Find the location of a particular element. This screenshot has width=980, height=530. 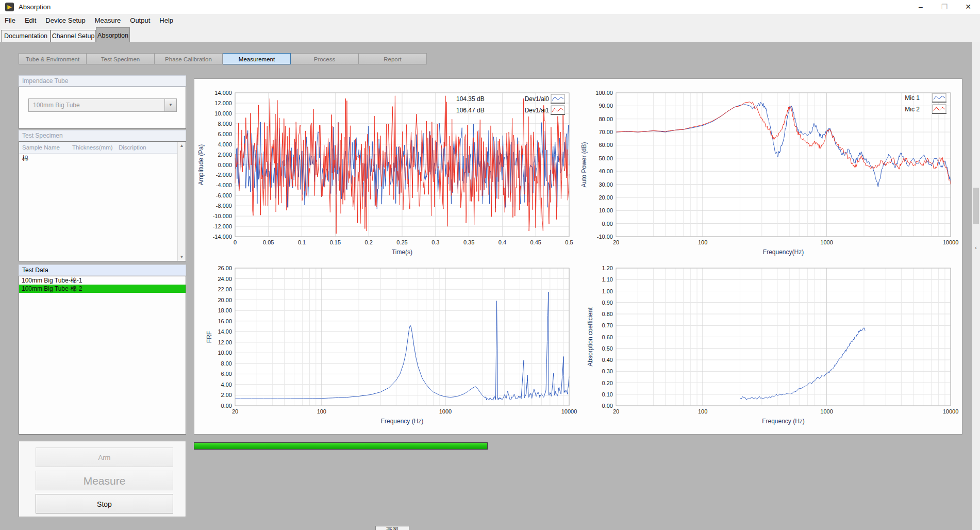

document-tabs: DocumentationChannel SetupAbsorption is located at coordinates (490, 35).